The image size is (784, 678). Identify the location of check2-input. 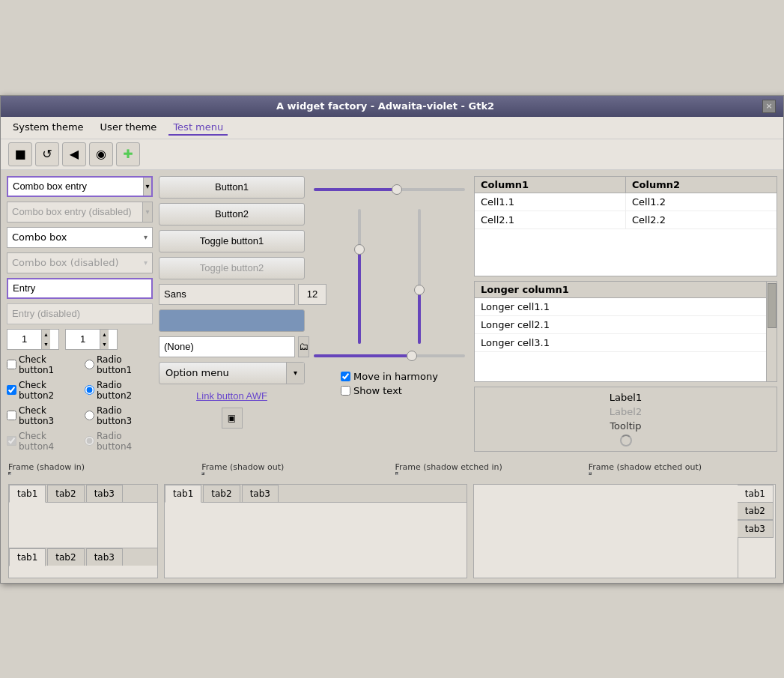
(12, 390).